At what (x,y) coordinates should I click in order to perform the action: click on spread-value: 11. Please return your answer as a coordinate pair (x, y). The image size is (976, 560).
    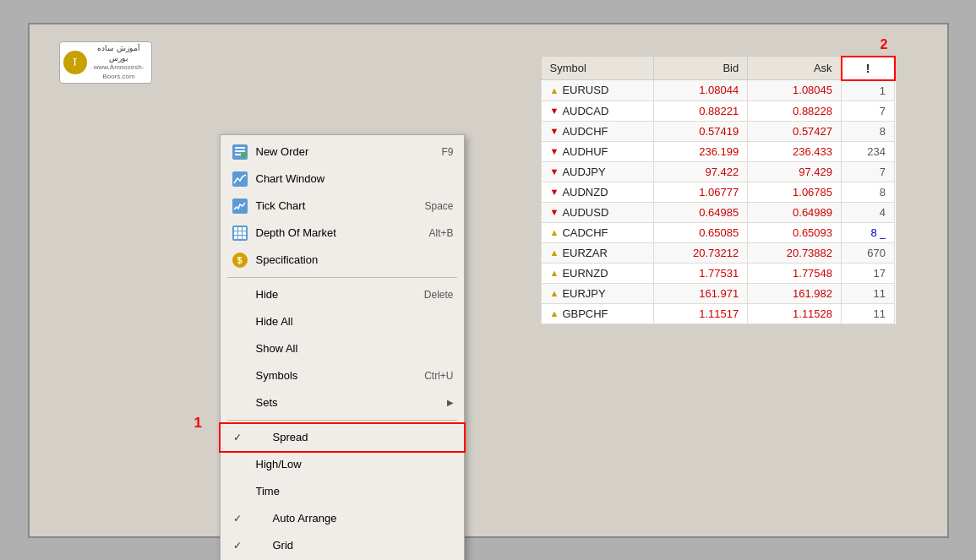
    Looking at the image, I should click on (869, 313).